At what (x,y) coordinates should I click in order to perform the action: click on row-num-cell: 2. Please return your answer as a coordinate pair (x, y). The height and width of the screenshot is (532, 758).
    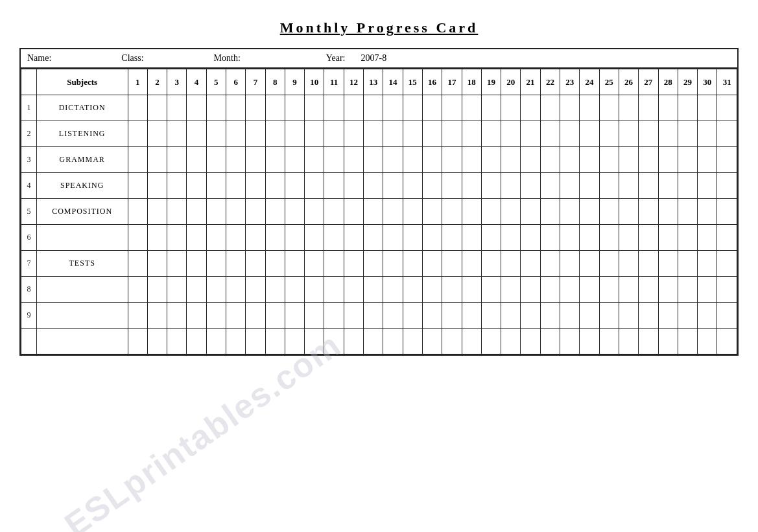
    Looking at the image, I should click on (29, 134).